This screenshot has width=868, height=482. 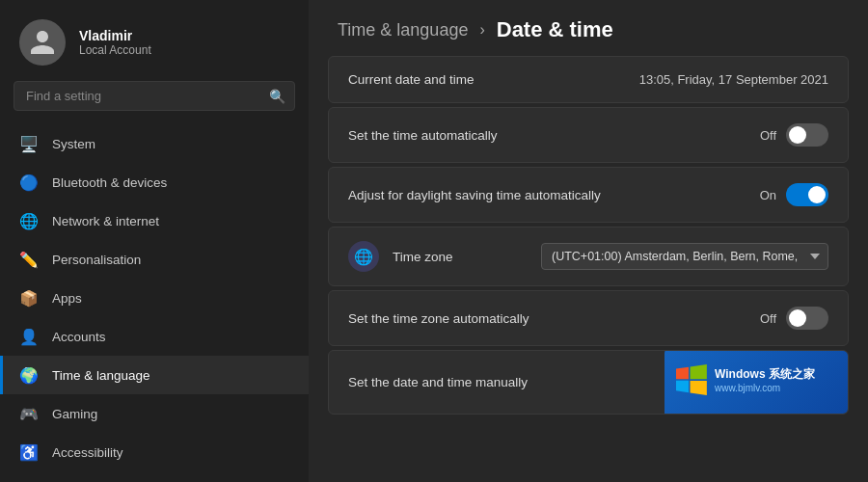 What do you see at coordinates (768, 195) in the screenshot?
I see `toggle-on-label-daylight: On` at bounding box center [768, 195].